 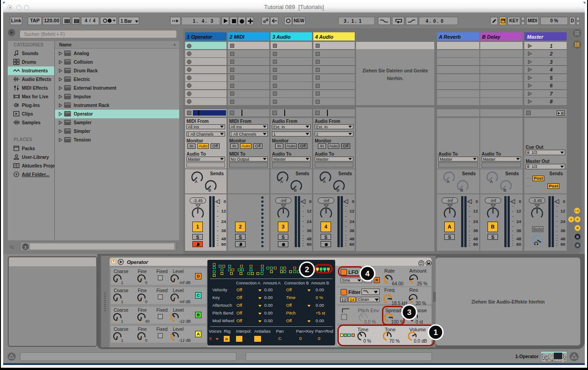 What do you see at coordinates (307, 269) in the screenshot?
I see `svg-text: 2` at bounding box center [307, 269].